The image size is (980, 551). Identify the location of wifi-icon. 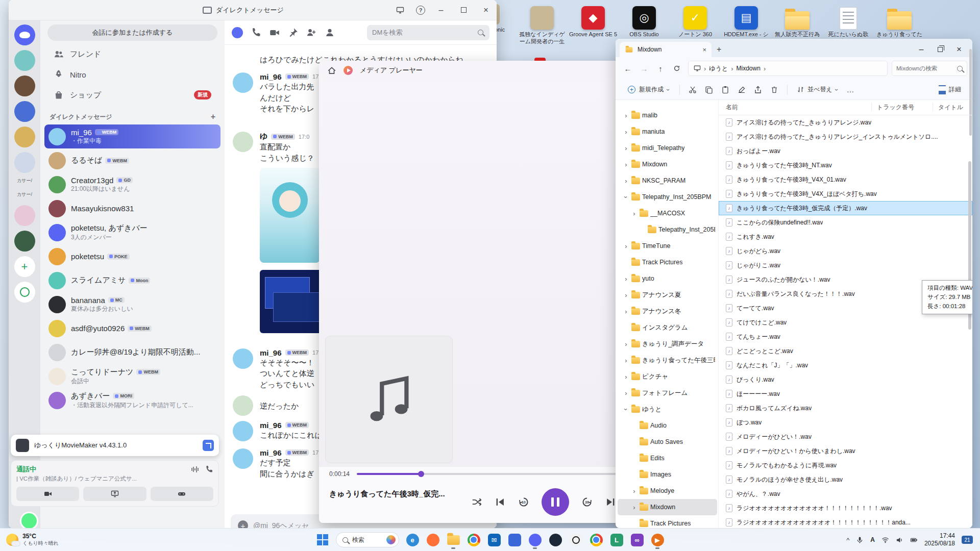
(885, 540).